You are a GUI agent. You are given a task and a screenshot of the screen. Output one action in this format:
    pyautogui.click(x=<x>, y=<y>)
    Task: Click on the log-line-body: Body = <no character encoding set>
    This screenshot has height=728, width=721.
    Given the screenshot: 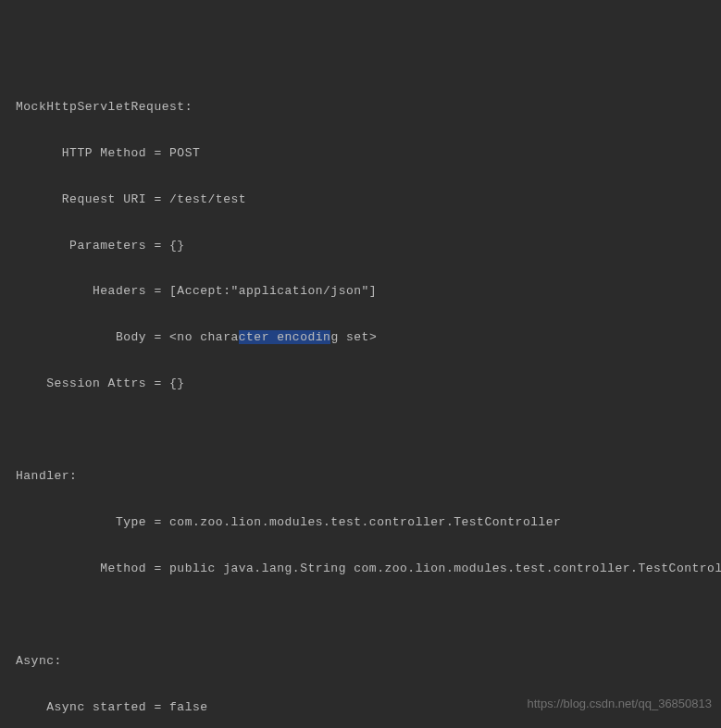 What is the action you would take?
    pyautogui.click(x=361, y=339)
    